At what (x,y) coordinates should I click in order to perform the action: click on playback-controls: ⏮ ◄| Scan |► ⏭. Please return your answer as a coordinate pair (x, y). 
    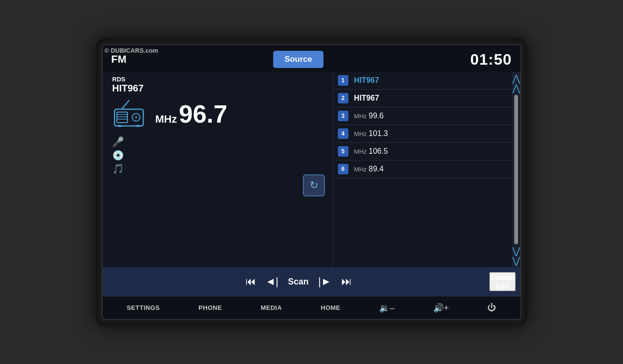
    Looking at the image, I should click on (298, 282).